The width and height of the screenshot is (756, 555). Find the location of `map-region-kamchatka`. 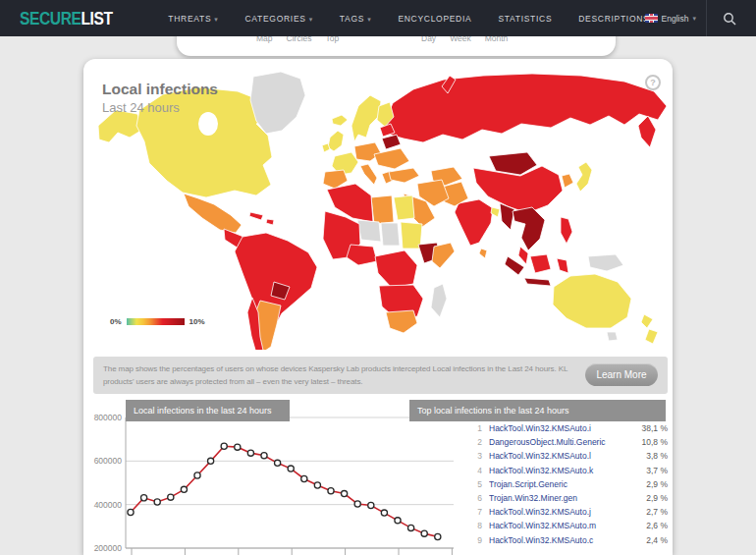

map-region-kamchatka is located at coordinates (647, 132).